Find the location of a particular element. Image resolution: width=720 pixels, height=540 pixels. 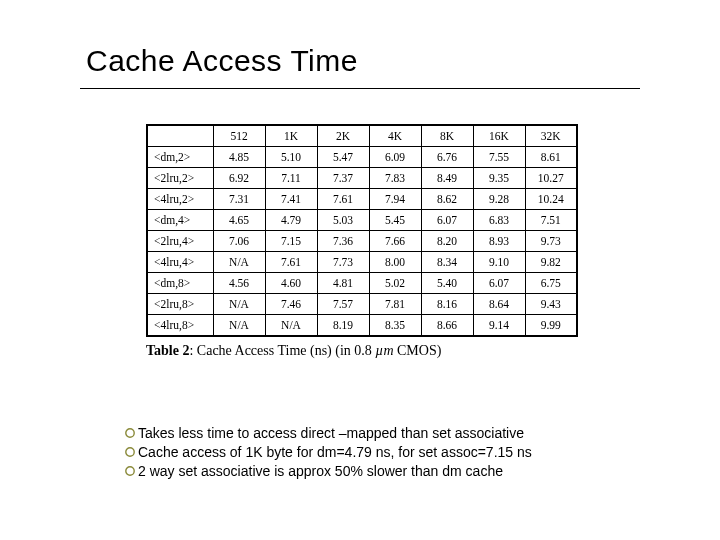

row-label: <dm,4> is located at coordinates (180, 220).